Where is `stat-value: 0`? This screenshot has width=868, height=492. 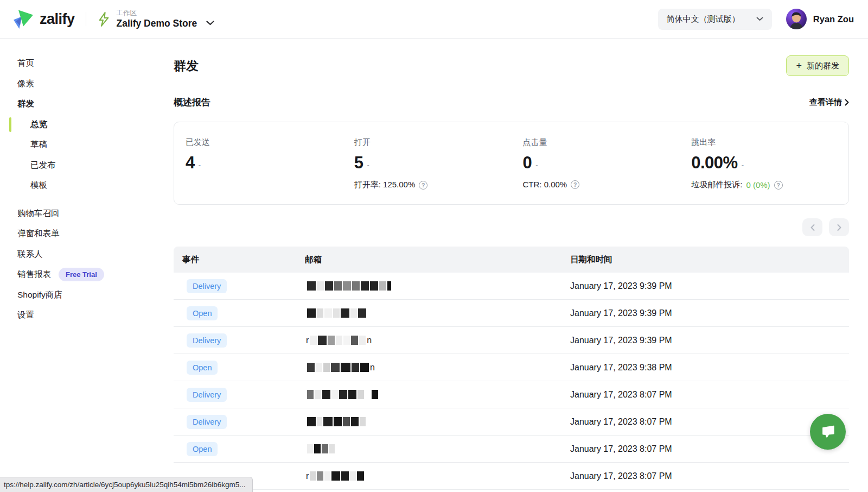
stat-value: 0 is located at coordinates (527, 163).